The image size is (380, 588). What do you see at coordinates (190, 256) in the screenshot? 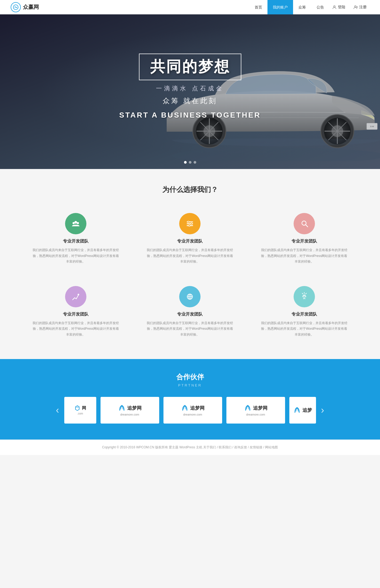
I see `feature-desc-2: 我们的团队成员均来自于互联网行业，并且有着多年的开发经验，熟悉网站的开发流程，对…` at bounding box center [190, 256].